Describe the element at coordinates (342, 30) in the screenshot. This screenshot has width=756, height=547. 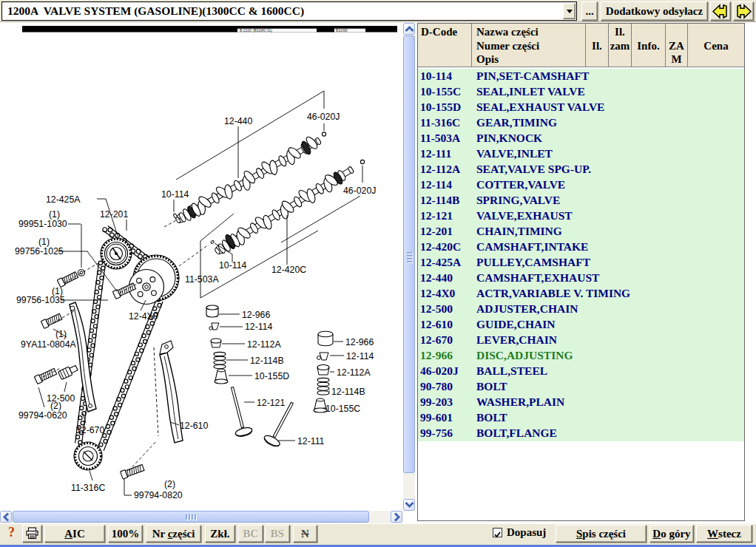
I see `svg-text: B31M0` at that location.